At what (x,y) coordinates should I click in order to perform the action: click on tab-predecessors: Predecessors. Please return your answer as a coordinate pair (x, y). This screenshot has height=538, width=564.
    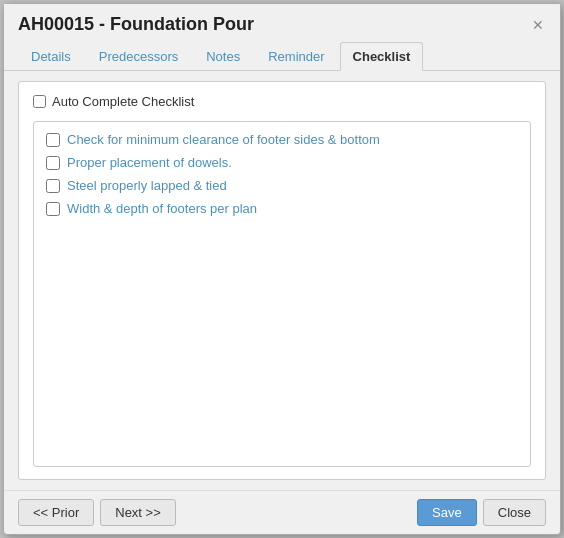
    Looking at the image, I should click on (138, 56).